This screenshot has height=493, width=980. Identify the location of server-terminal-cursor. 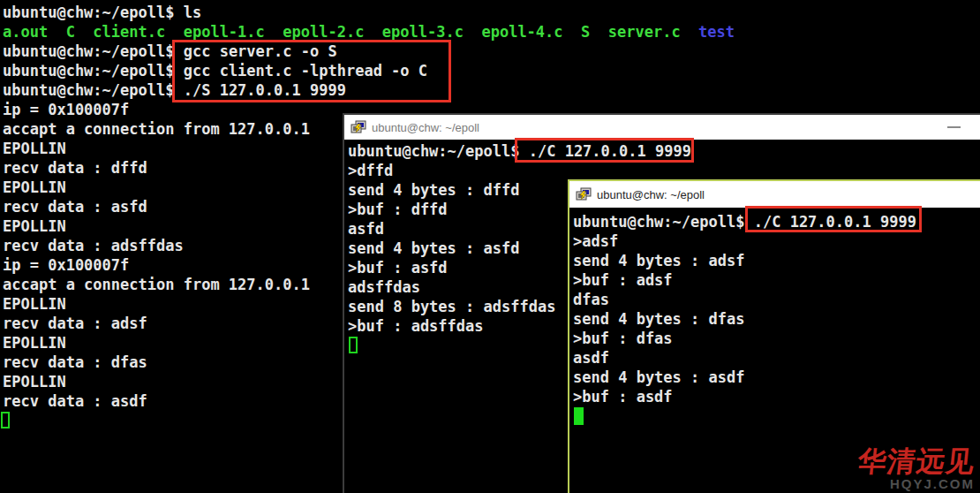
(5, 421).